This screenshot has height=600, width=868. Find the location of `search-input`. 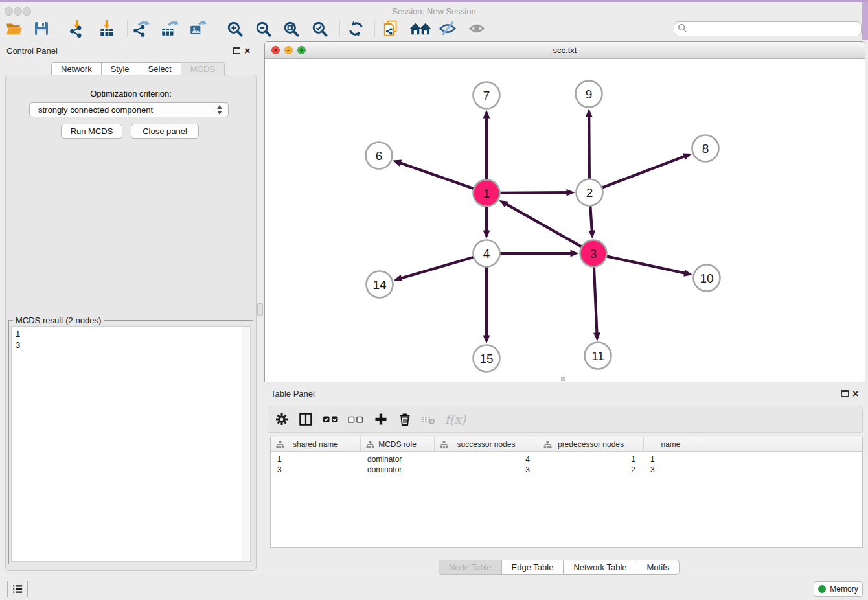

search-input is located at coordinates (768, 29).